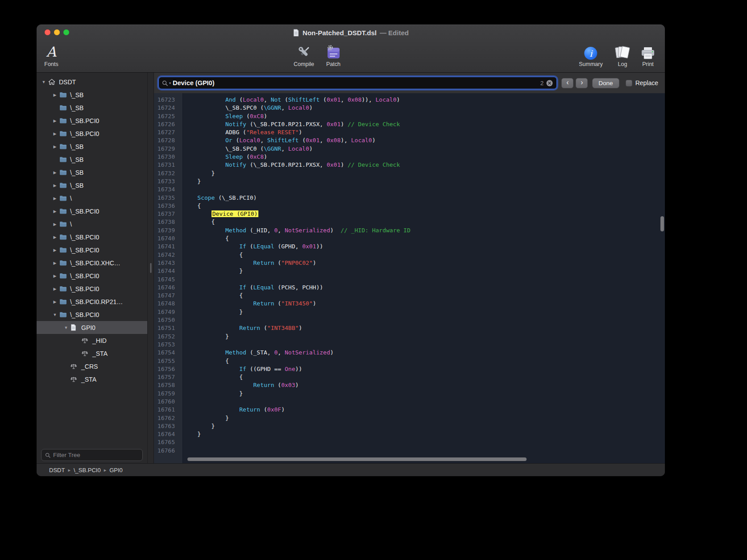 The height and width of the screenshot is (560, 747). What do you see at coordinates (92, 301) in the screenshot?
I see `tree-item-sbpci0rp21: ▶\_SB.PCI0.RP21…` at bounding box center [92, 301].